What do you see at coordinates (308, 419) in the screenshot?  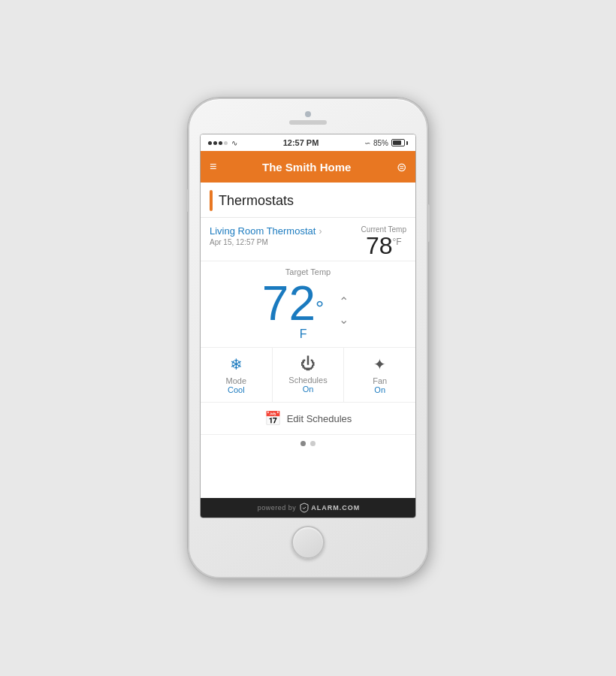 I see `edit-schedules-button: 📅 Edit Schedules` at bounding box center [308, 419].